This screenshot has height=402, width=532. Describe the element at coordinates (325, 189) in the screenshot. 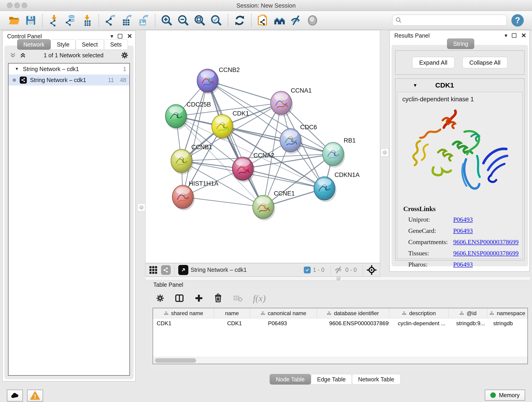

I see `network-node-CDKN1A` at that location.